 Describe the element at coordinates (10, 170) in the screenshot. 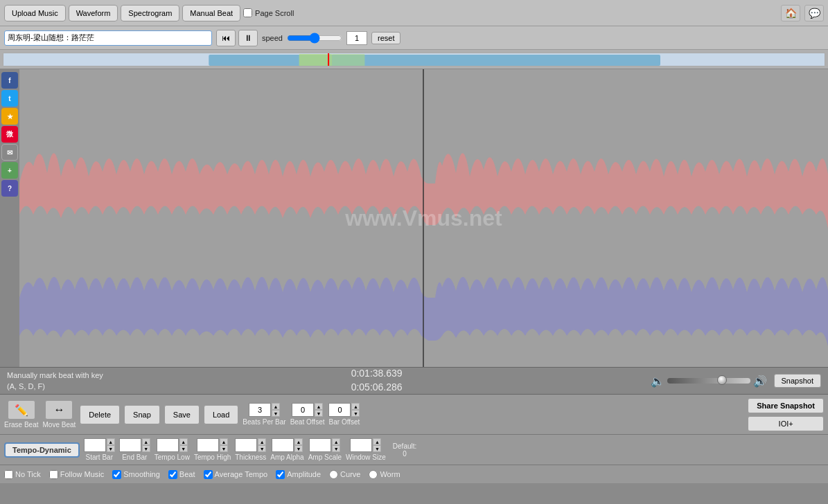

I see `plus-button: +` at that location.